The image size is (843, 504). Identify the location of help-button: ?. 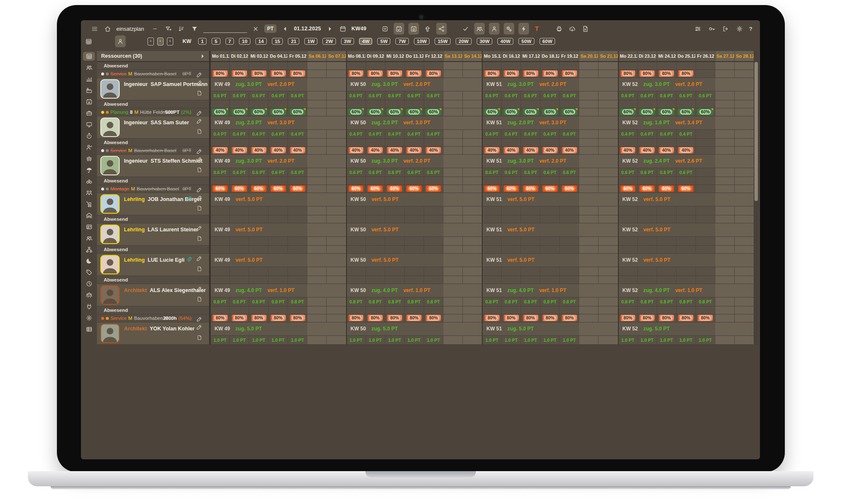
(751, 29).